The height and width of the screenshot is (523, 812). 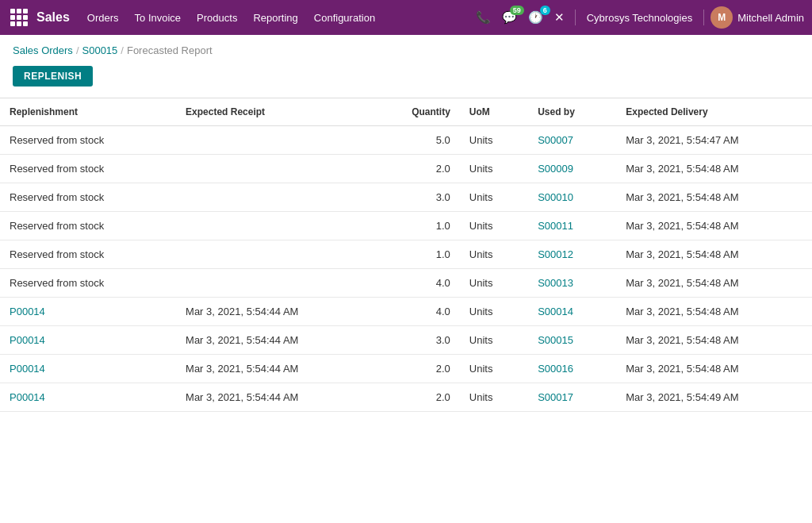 What do you see at coordinates (494, 113) in the screenshot?
I see `col-header-uom: UoM` at bounding box center [494, 113].